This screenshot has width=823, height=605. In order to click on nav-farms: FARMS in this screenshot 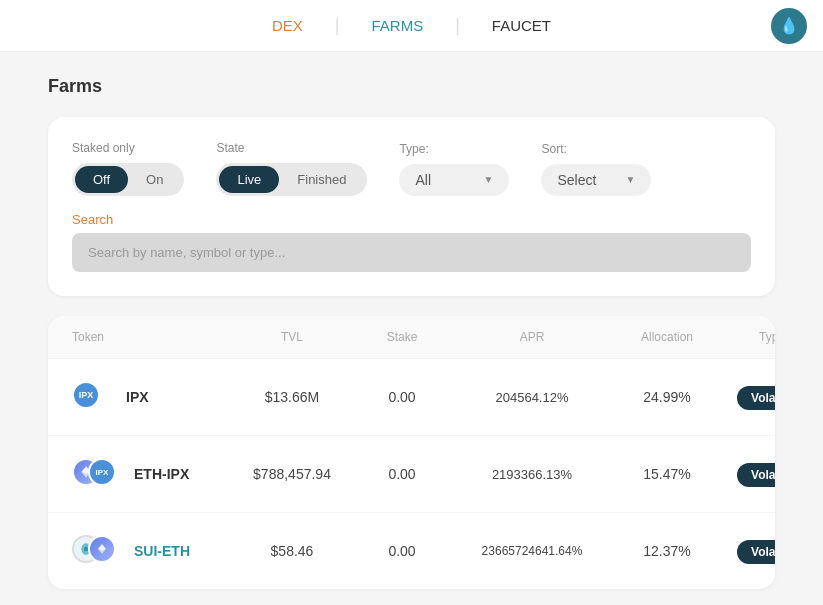, I will do `click(397, 26)`.